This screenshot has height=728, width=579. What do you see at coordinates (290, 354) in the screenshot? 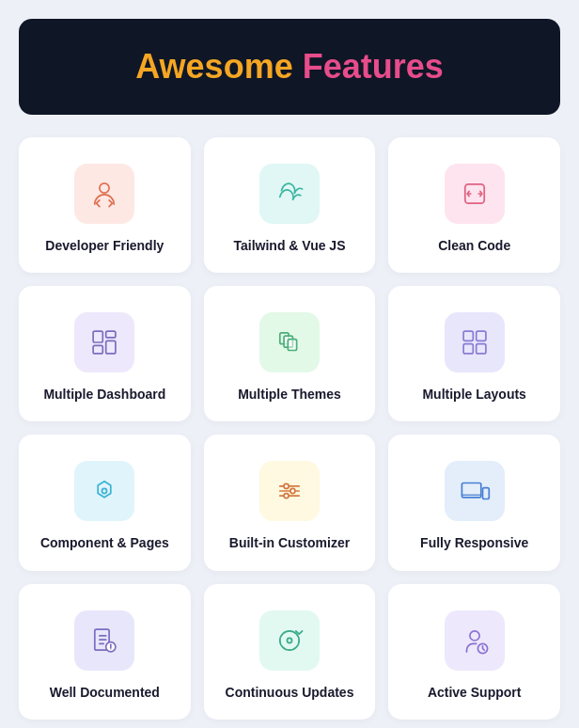
I see `feature-card-multiple-themes: Multiple Themes` at bounding box center [290, 354].